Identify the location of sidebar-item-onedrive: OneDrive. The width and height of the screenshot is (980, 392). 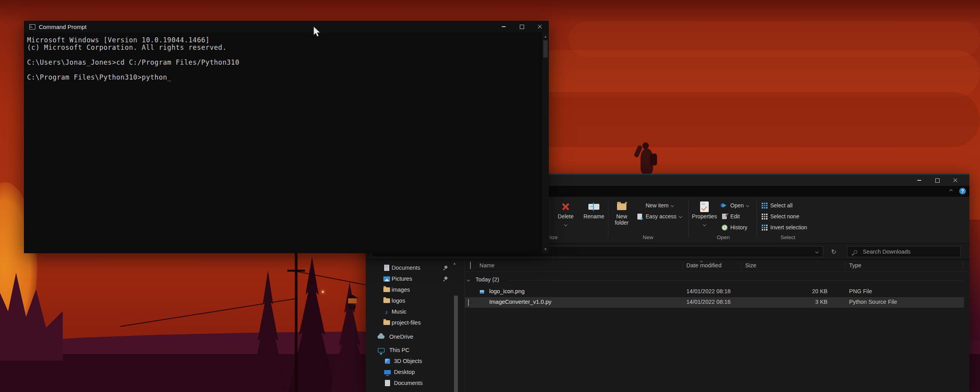
(415, 337).